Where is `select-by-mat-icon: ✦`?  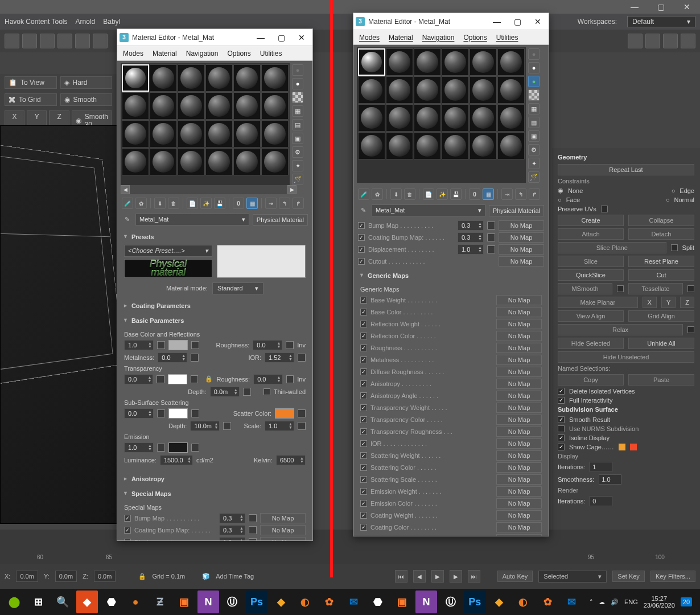 select-by-mat-icon: ✦ is located at coordinates (534, 163).